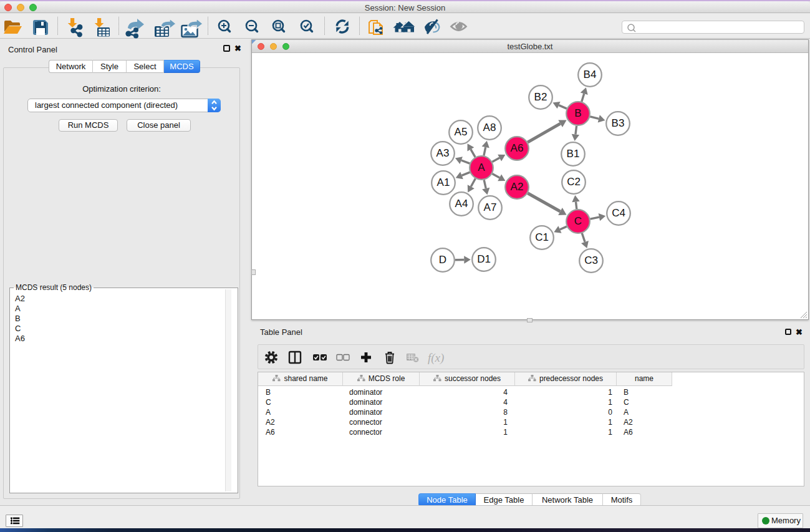 This screenshot has width=810, height=532. Describe the element at coordinates (484, 259) in the screenshot. I see `svg-text: D1` at that location.